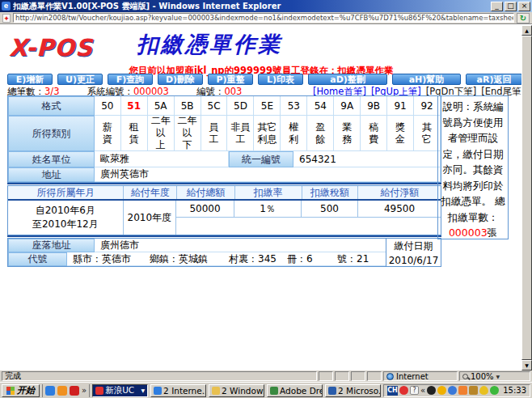  I want to click on shield-tray-icon, so click(474, 390).